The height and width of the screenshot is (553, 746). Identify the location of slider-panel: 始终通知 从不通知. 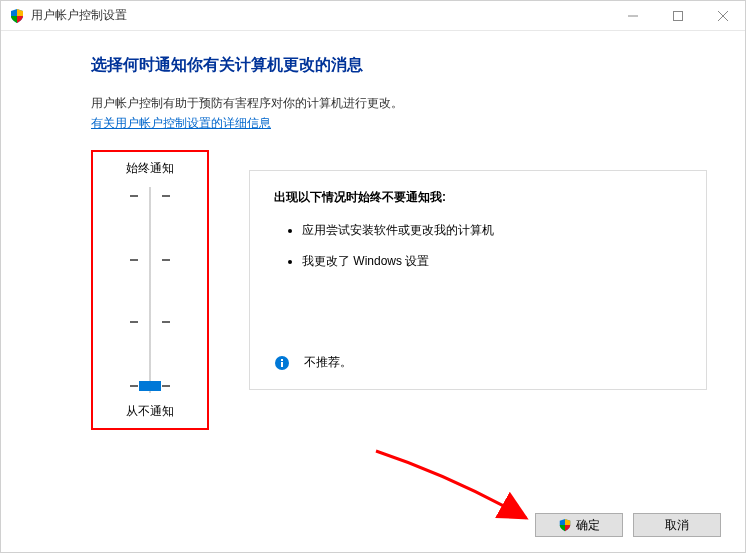
(150, 290).